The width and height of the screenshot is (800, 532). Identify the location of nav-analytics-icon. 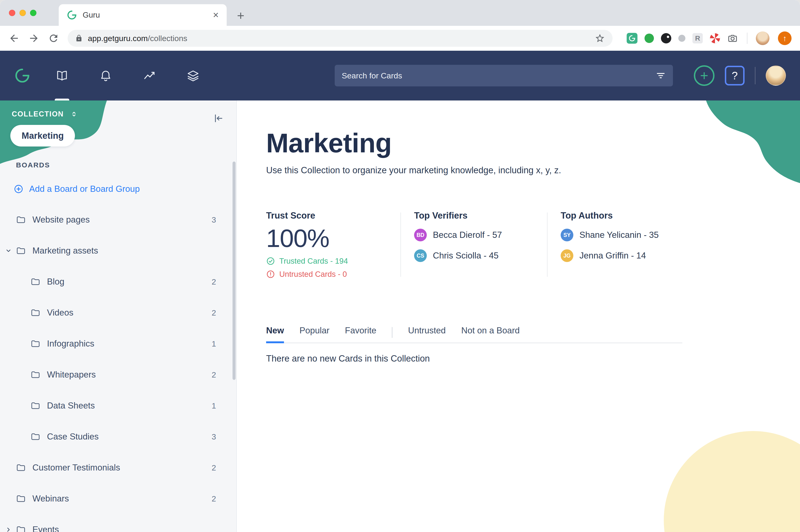
(149, 75).